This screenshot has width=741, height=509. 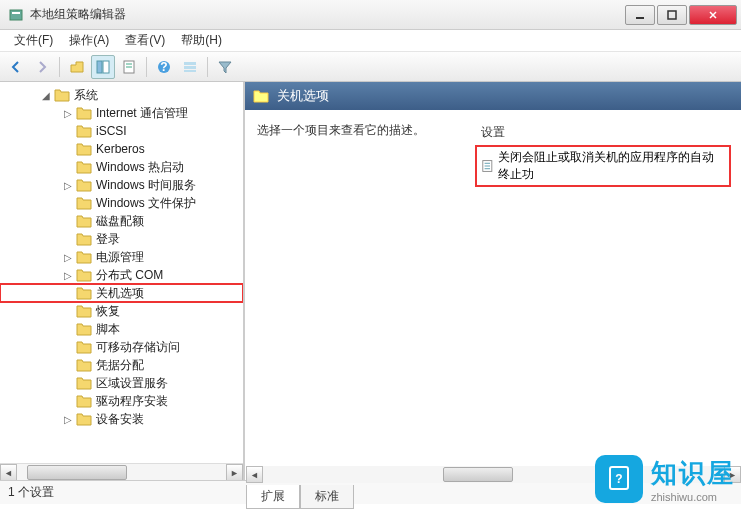 I want to click on settings-column-header: 设置, so click(x=603, y=132).